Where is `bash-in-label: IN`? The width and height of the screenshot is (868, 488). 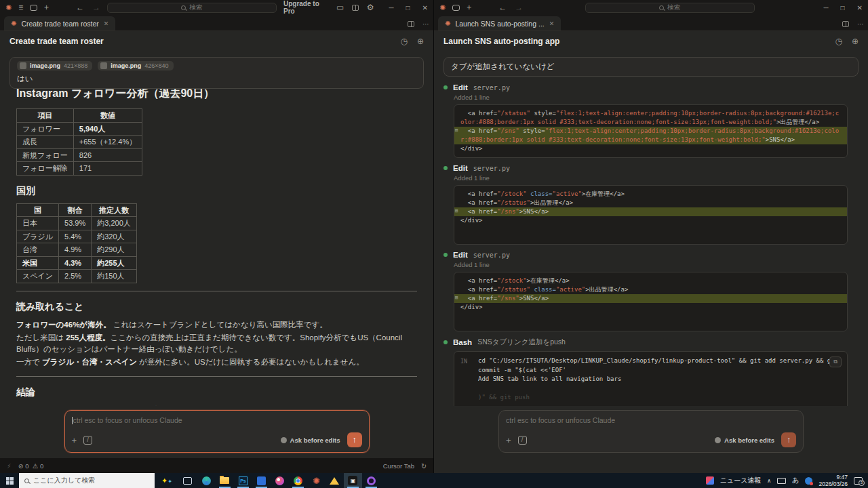
bash-in-label: IN is located at coordinates (469, 380).